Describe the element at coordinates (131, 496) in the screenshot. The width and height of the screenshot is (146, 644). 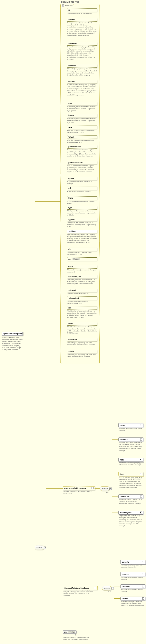
I see `element-remoteInfo: remoteInfo+0..∞A link to an item or a we…` at that location.